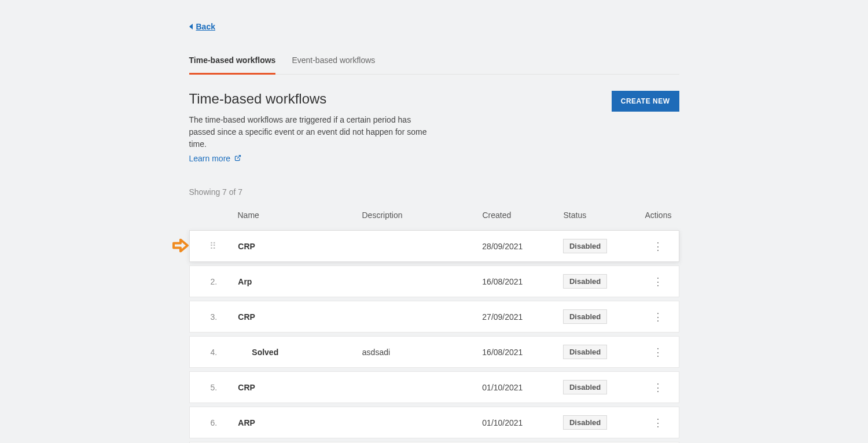 The image size is (868, 443). Describe the element at coordinates (300, 215) in the screenshot. I see `col-name: Name` at that location.